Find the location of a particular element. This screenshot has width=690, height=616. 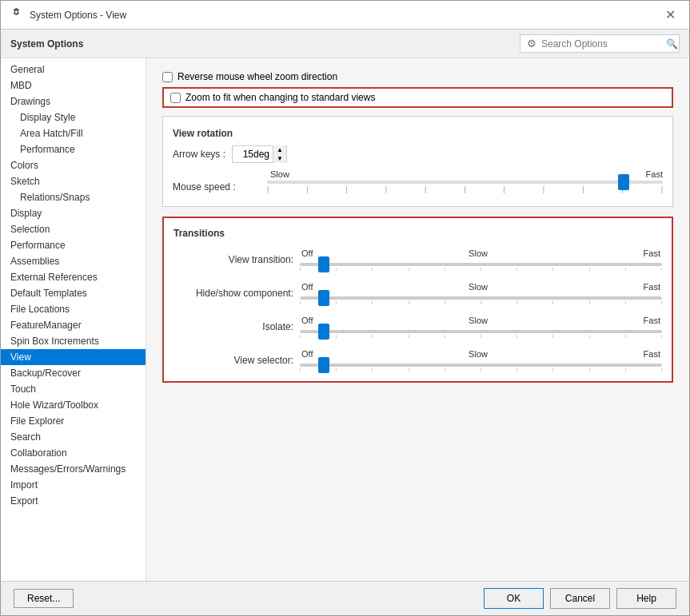

sidebar-item-import: Import is located at coordinates (74, 485).